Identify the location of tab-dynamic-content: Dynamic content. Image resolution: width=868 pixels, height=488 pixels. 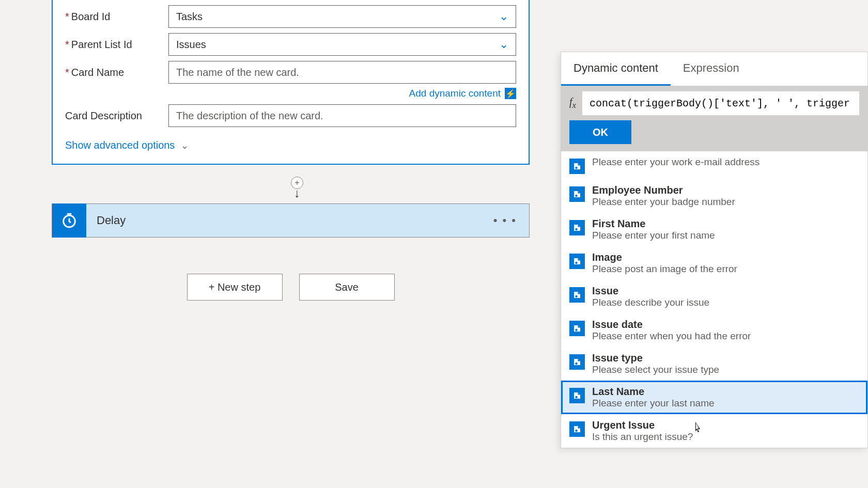
(616, 69).